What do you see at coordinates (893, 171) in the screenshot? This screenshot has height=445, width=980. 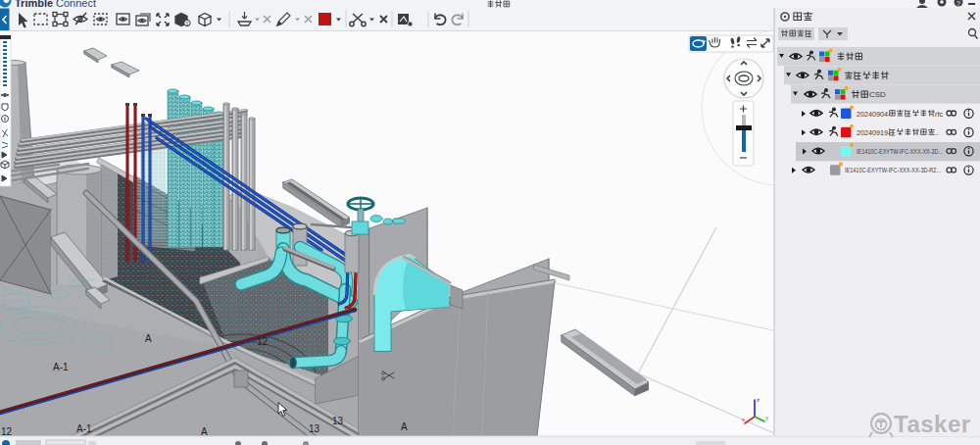 I see `svg-text: IE1410C-EXYTW-IFC-XXX-XX-3D-R2` at bounding box center [893, 171].